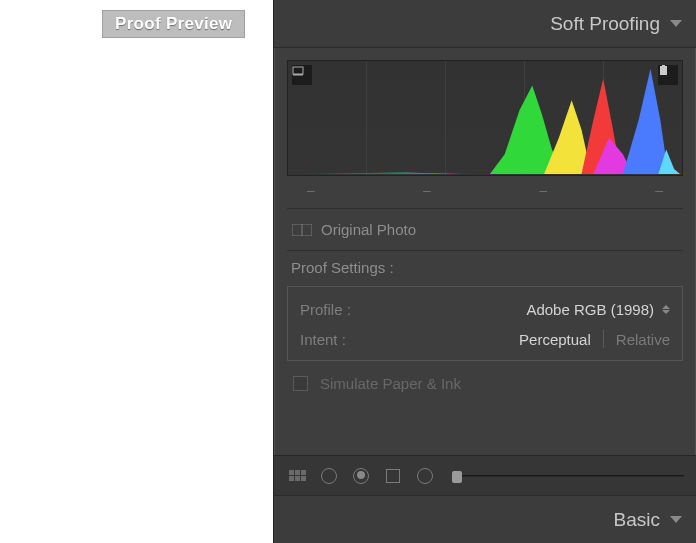 This screenshot has height=543, width=696. Describe the element at coordinates (604, 339) in the screenshot. I see `divider` at that location.